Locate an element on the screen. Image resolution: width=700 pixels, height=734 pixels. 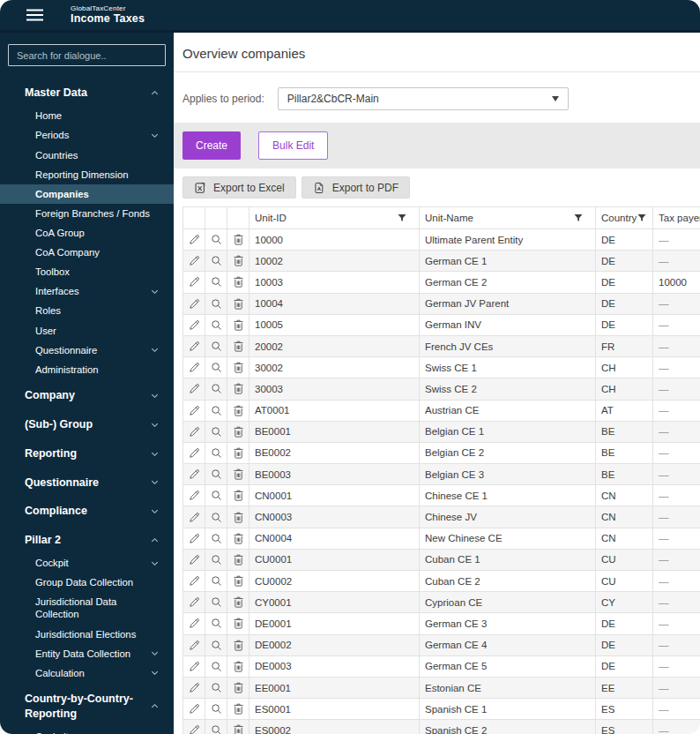
sidebar-item-foreign-branches-fonds: Foreign Branches / Fonds is located at coordinates (86, 213).